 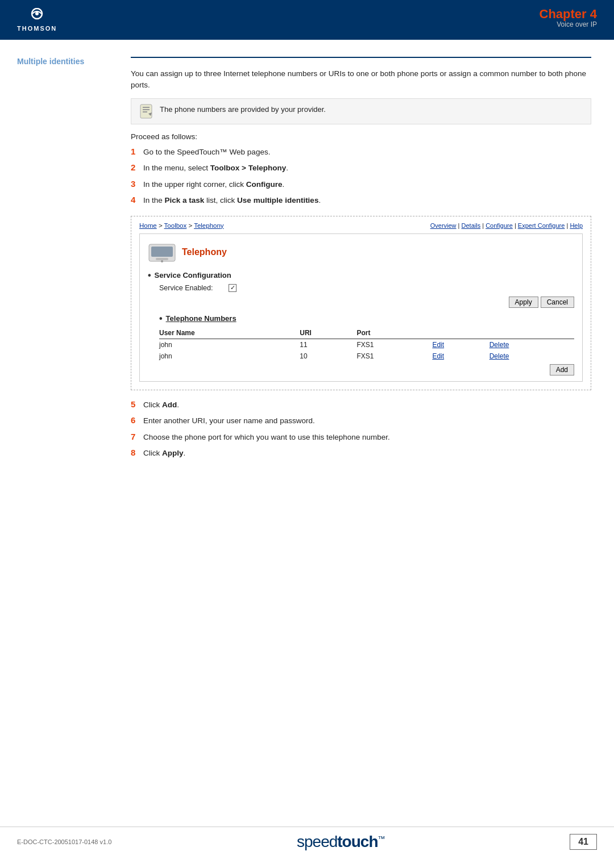 I want to click on telephone-numbers-heading: • Telephone Numbers, so click(x=367, y=319).